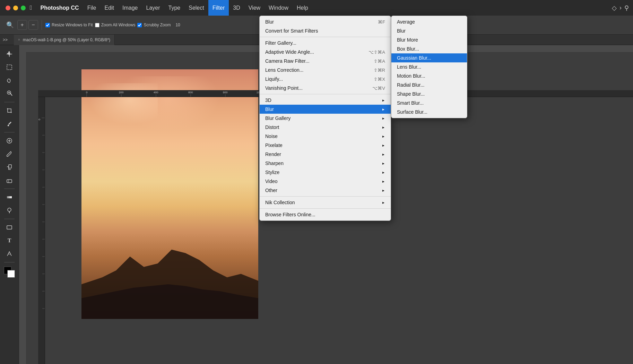 The width and height of the screenshot is (633, 364). What do you see at coordinates (9, 80) in the screenshot?
I see `lasso-tool` at bounding box center [9, 80].